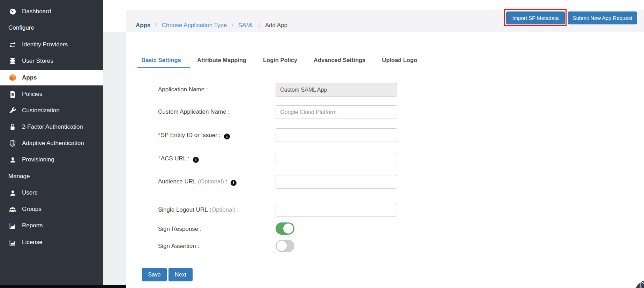  What do you see at coordinates (19, 176) in the screenshot?
I see `sidebar-section-manage: Manage` at bounding box center [19, 176].